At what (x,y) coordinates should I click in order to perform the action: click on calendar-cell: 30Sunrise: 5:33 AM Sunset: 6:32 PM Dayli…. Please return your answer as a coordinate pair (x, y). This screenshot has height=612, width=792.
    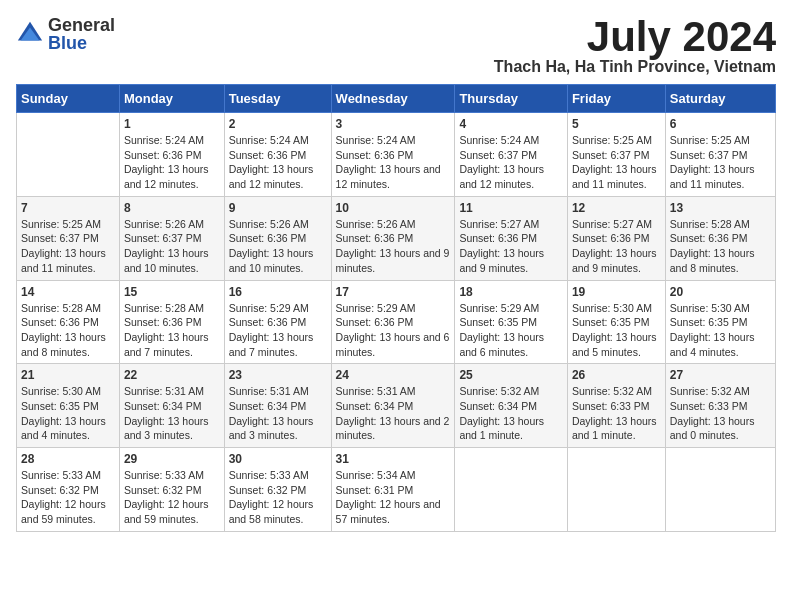
    Looking at the image, I should click on (278, 490).